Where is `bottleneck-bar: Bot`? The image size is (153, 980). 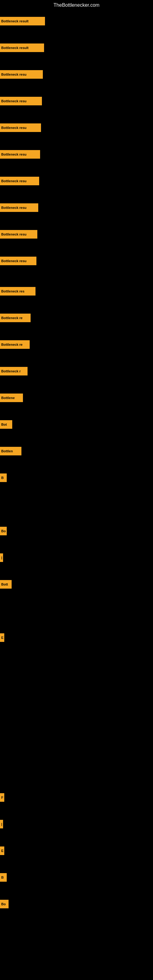 bottleneck-bar: Bot is located at coordinates (6, 425).